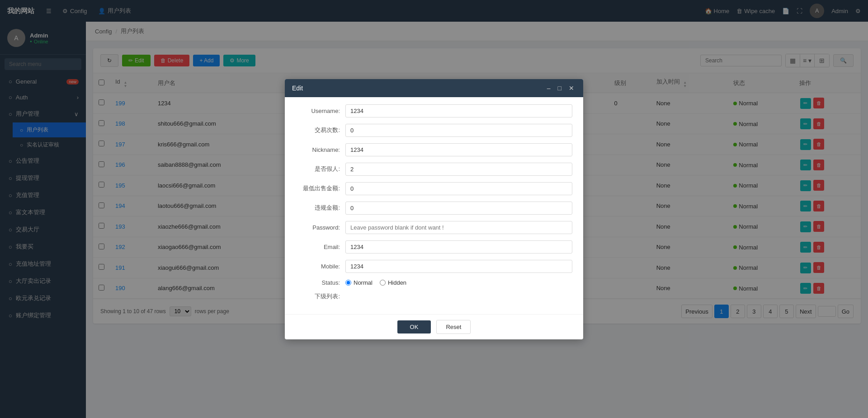  Describe the element at coordinates (434, 189) in the screenshot. I see `modal-form: Username: 交易次数: Nickname: 是否假人: 最低出售金额: …` at that location.